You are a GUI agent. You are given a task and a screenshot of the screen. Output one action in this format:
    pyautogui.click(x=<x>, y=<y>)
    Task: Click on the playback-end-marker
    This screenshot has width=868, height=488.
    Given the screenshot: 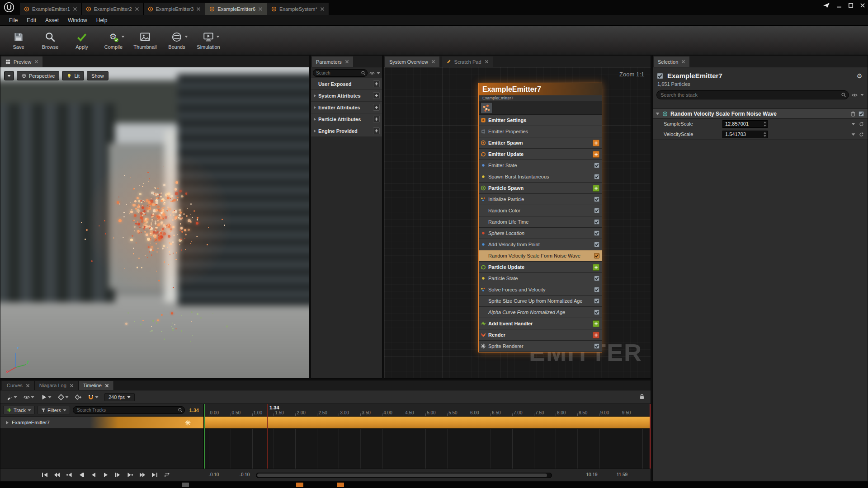 What is the action you would take?
    pyautogui.click(x=650, y=436)
    